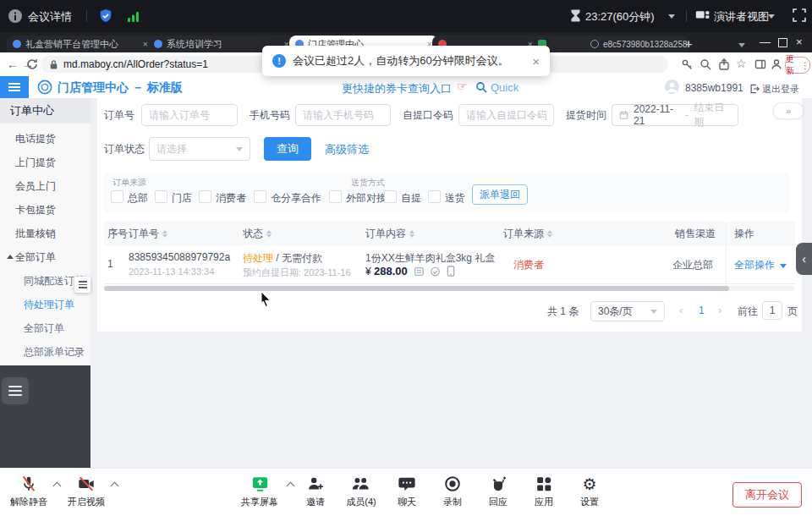  Describe the element at coordinates (200, 149) in the screenshot. I see `order-status-select: 请选择` at that location.